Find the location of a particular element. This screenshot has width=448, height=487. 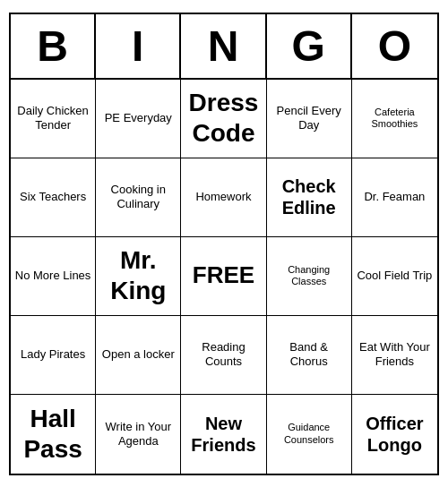

bingo-cell-15: Lady Pirates is located at coordinates (54, 355).